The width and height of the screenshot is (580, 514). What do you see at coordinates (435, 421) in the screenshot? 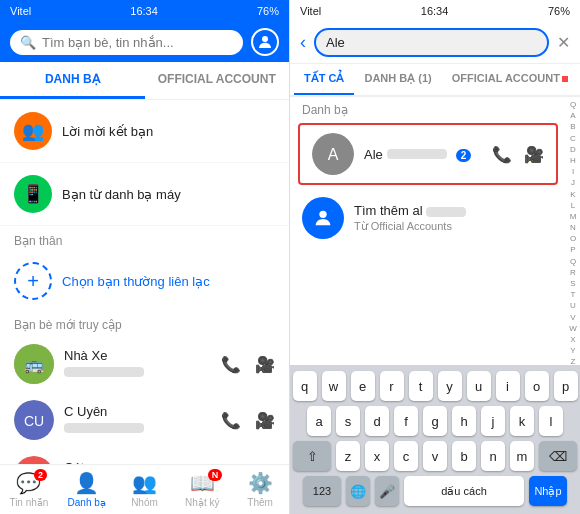
I see `key-g: g` at bounding box center [435, 421].